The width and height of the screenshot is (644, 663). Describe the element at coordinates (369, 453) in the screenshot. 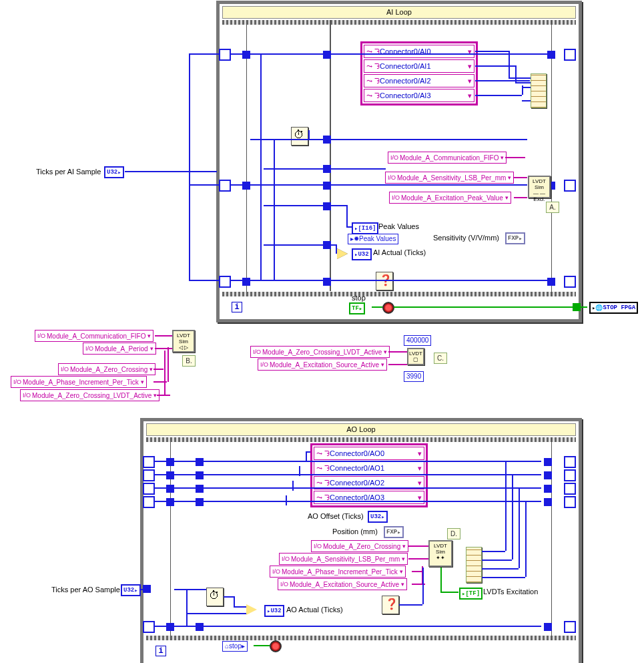

I see `ao-channel-0: ⤳ ᘊ Connector0/AO0▾` at that location.